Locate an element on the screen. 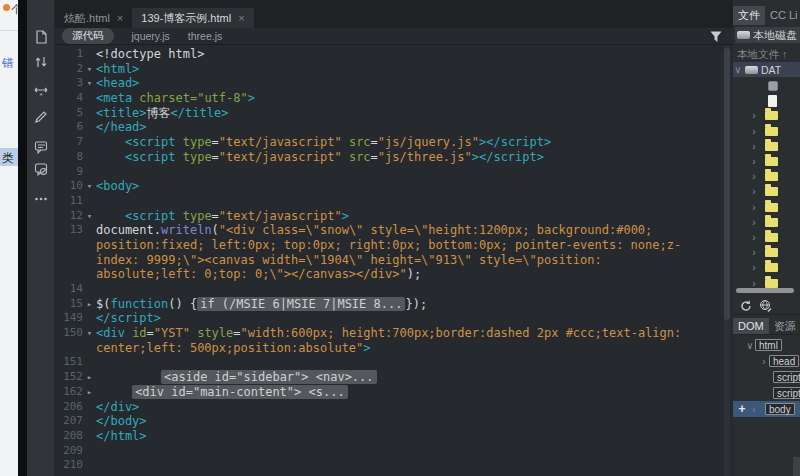 The image size is (800, 476). code-line: 2▾<html> is located at coordinates (394, 70).